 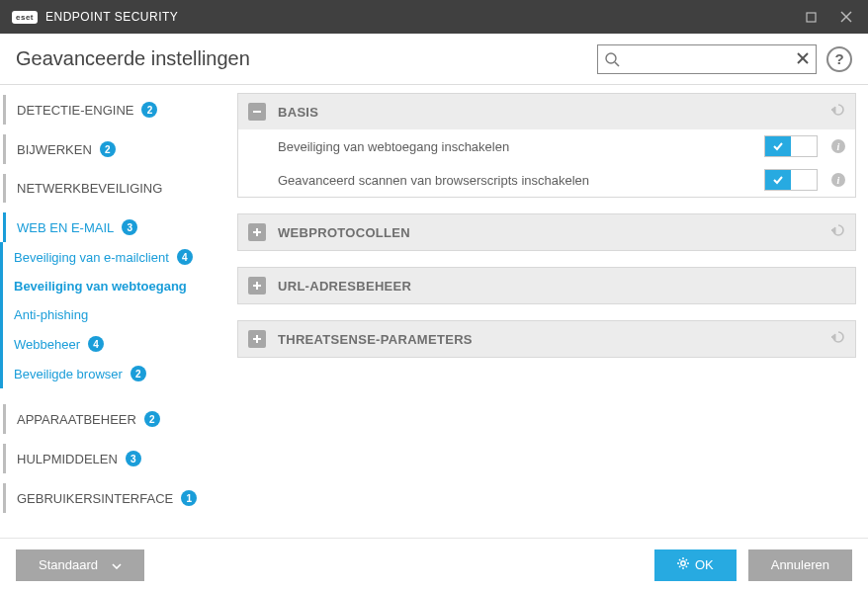 I want to click on sidebar-item-label: APPARAATBEHEER, so click(x=77, y=419).